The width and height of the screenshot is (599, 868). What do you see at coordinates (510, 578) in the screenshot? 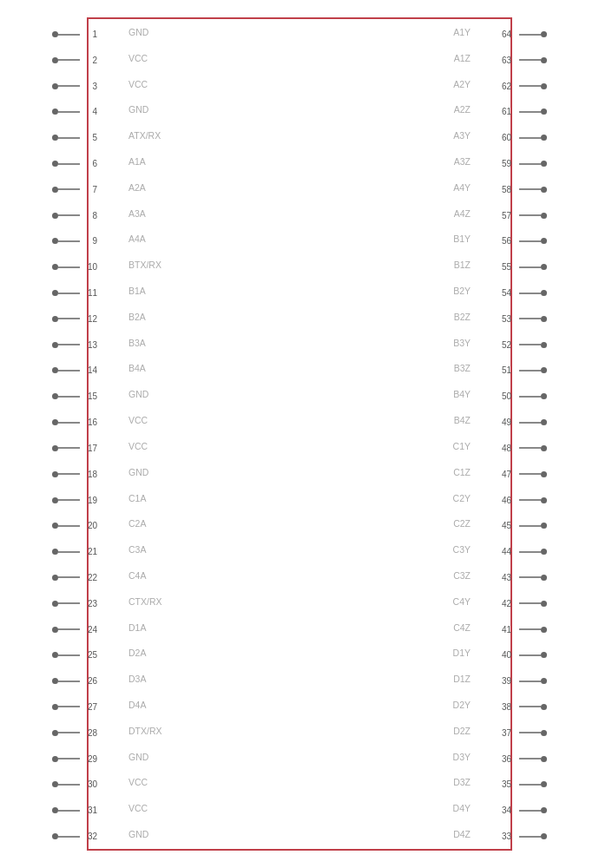
I see `pin-number: 43` at bounding box center [510, 578].